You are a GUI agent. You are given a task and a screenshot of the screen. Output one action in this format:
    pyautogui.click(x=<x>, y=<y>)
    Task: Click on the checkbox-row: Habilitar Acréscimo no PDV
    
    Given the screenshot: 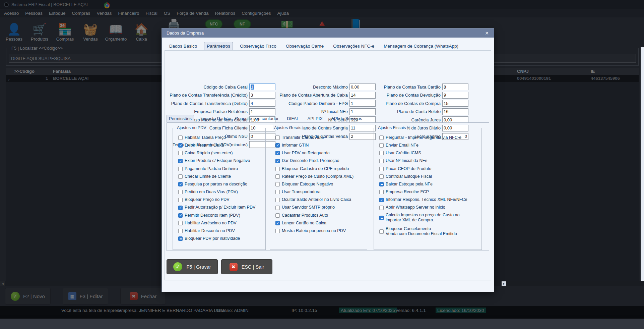 What is the action you would take?
    pyautogui.click(x=221, y=223)
    